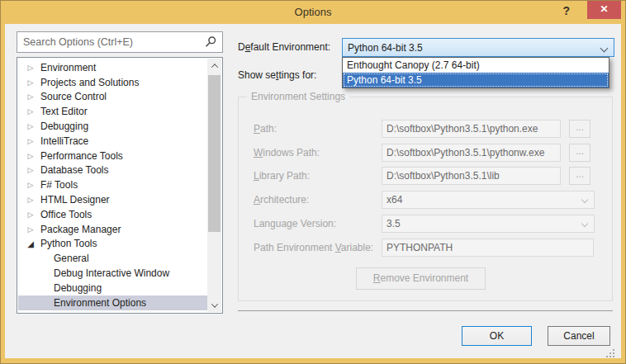 This screenshot has width=626, height=364. I want to click on combobox-value: Python 64-bit 3.5, so click(385, 48).